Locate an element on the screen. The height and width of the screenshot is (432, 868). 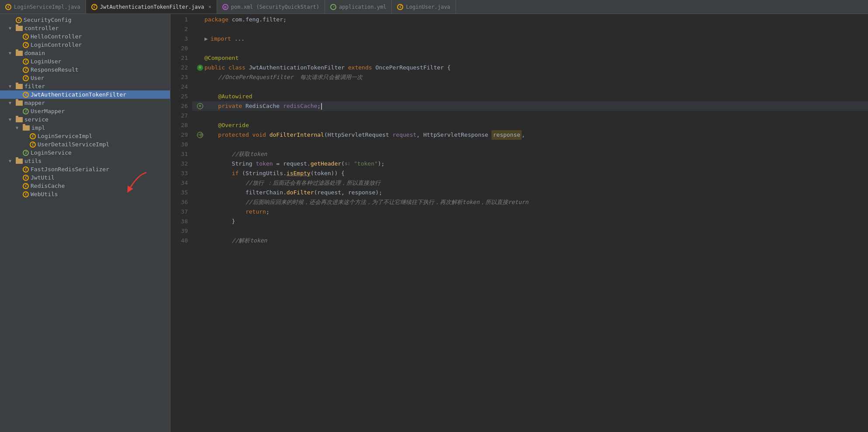
sidebar-label-response-result: ResponseResult is located at coordinates (55, 70).